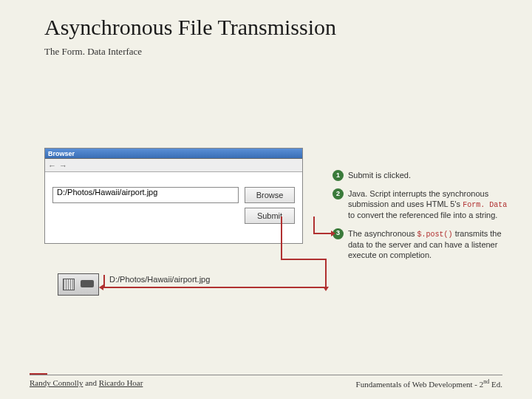 The height and width of the screenshot is (399, 532). I want to click on book-pre: Fundamentals of Web Development - 2, so click(420, 384).